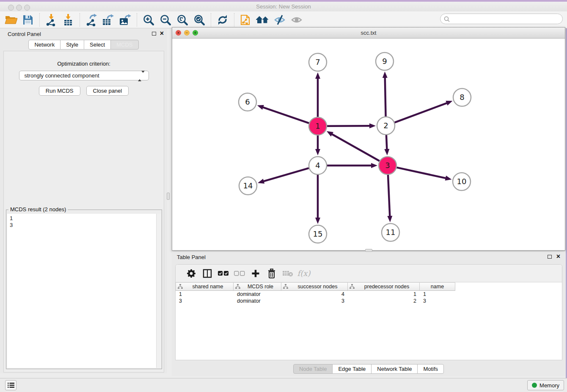 This screenshot has width=567, height=392. What do you see at coordinates (304, 273) in the screenshot?
I see `apply-function-button: f(x)` at bounding box center [304, 273].